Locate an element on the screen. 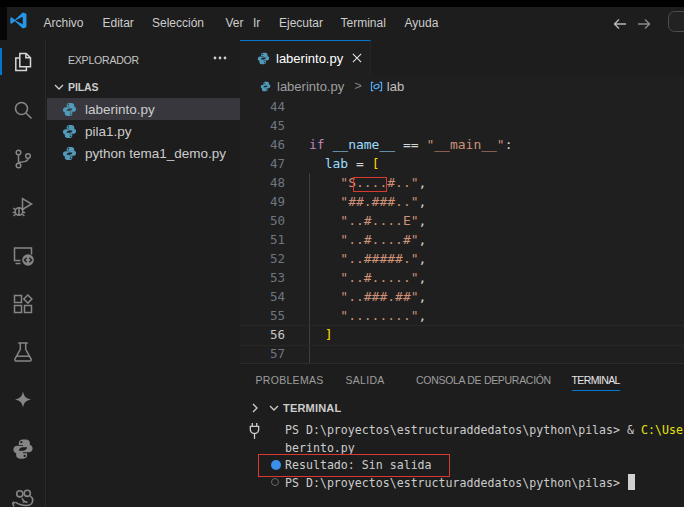 Image resolution: width=684 pixels, height=507 pixels. command-center-search is located at coordinates (676, 22).